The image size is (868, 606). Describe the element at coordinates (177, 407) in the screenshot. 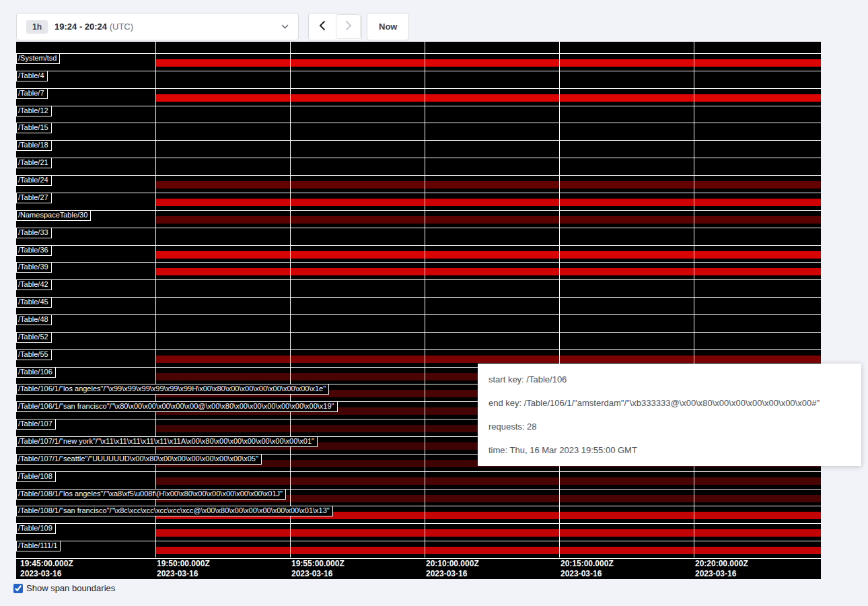

I see `span-label: /Table/106/1/"san francisco"/"\x80\x00\x…` at that location.